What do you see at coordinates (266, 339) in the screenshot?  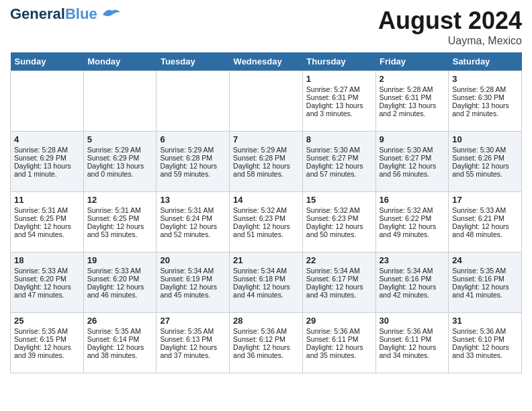 I see `day-detail: Sunset: 6:12 PM` at bounding box center [266, 339].